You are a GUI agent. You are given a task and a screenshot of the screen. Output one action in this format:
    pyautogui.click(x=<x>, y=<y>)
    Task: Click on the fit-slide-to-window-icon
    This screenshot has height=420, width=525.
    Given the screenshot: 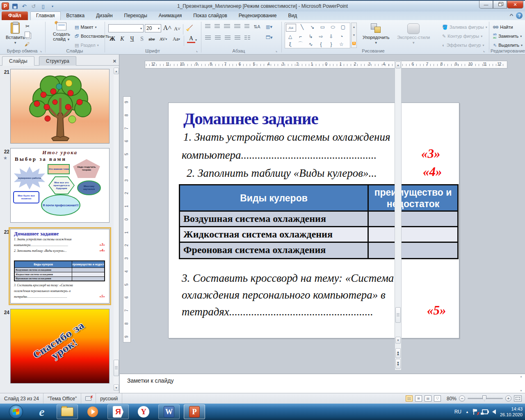 What is the action you would take?
    pyautogui.click(x=518, y=399)
    